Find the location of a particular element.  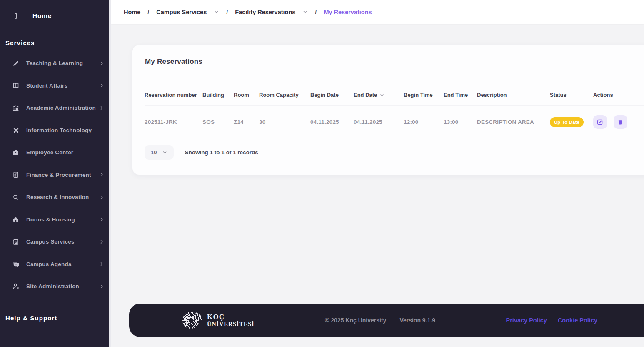

sidebar-item-employee-center: Employee Center is located at coordinates (55, 153).